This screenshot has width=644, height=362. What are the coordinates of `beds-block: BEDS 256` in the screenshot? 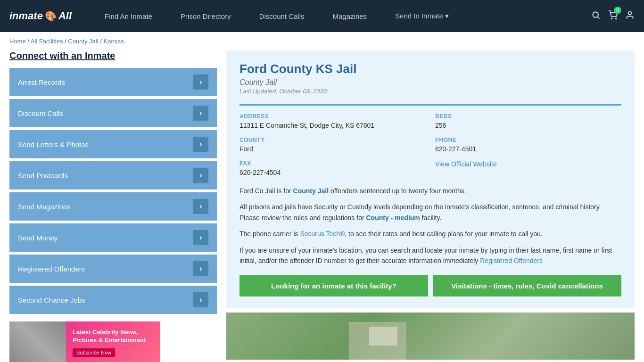 It's located at (528, 121).